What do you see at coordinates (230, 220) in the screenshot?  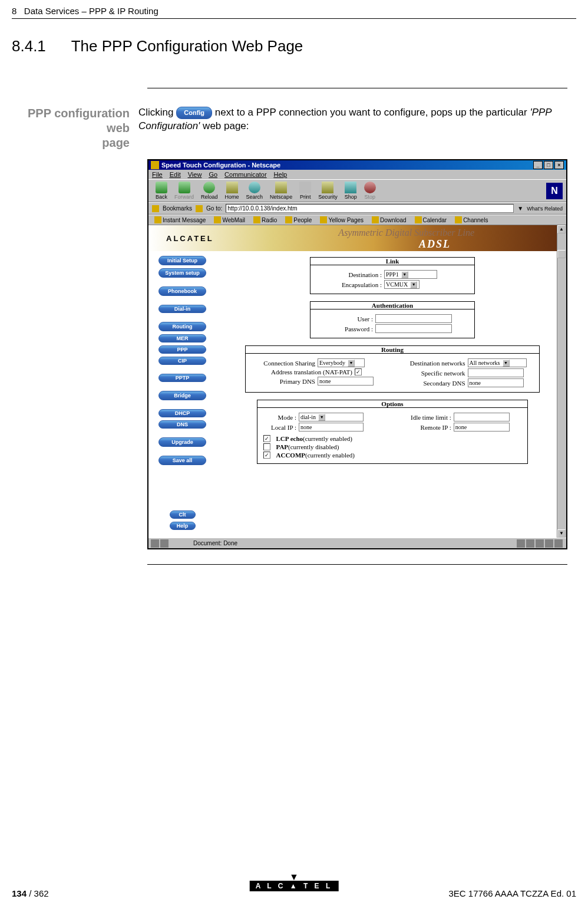 I see `link-webmail: WebMail` at bounding box center [230, 220].